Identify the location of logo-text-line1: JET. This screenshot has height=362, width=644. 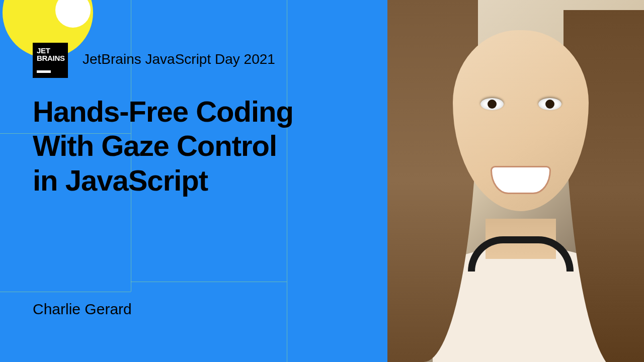
(50, 50).